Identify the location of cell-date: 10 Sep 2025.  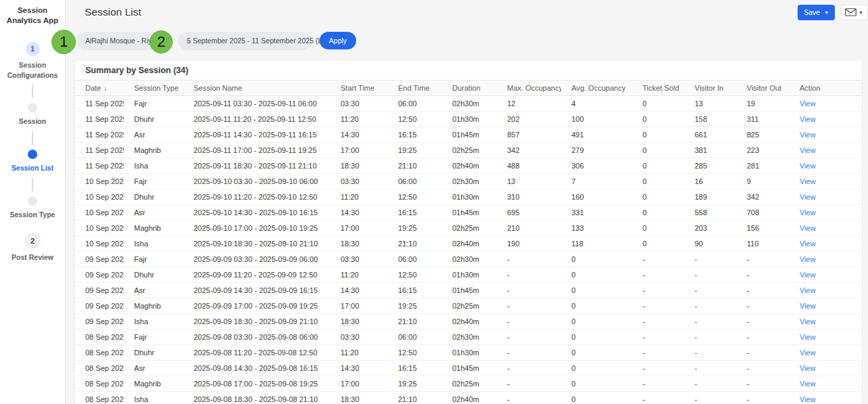
(100, 181).